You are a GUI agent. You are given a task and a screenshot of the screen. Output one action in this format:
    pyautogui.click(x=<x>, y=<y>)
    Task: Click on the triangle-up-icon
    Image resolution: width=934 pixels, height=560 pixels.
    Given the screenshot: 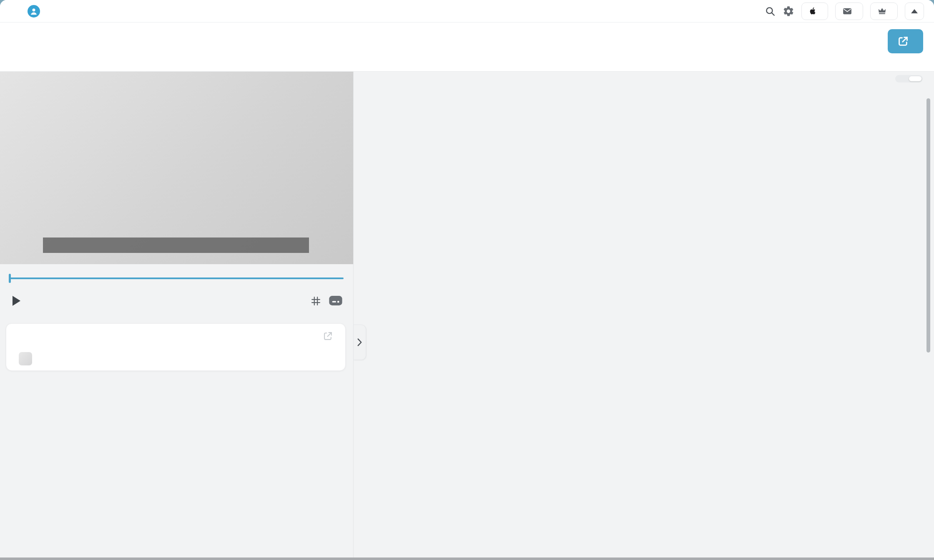 What is the action you would take?
    pyautogui.click(x=914, y=11)
    